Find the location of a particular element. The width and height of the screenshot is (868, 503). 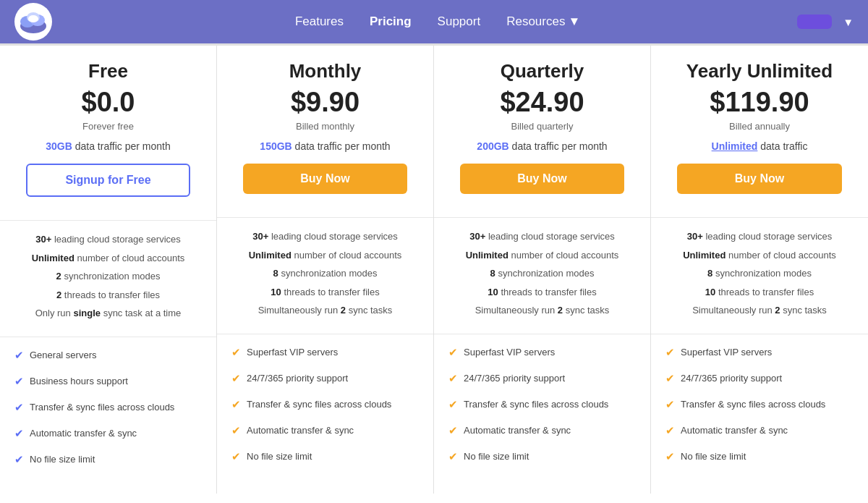

check-item-monthly-3: ✔ Automatic transfer & sync is located at coordinates (326, 431).